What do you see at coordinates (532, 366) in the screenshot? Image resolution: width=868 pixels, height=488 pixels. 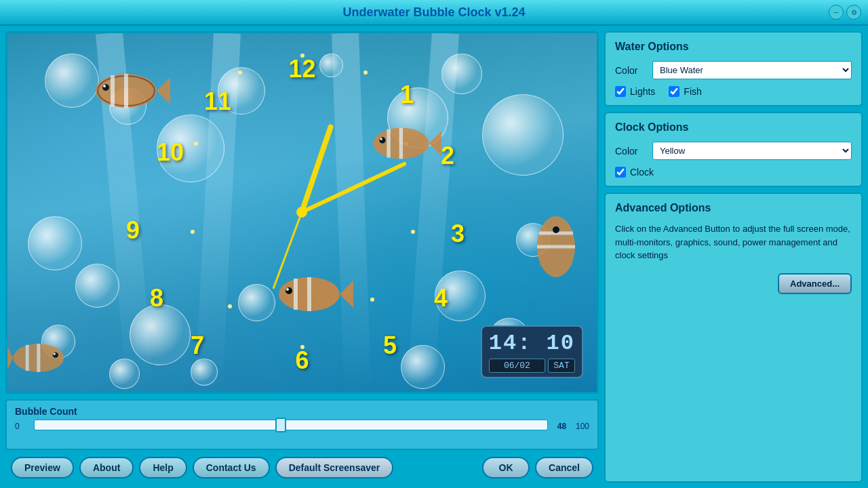 I see `digital-date-row: 06/02 SAT` at bounding box center [532, 366].